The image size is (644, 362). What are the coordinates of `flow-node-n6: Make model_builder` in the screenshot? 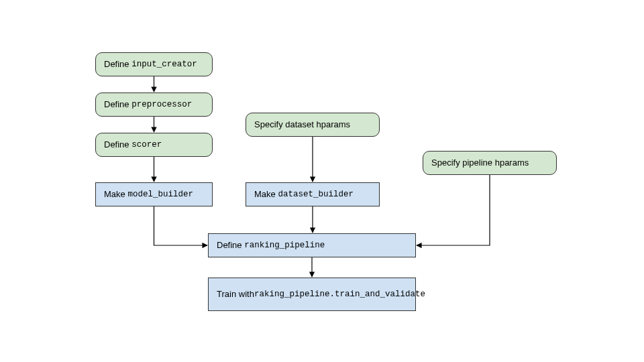 It's located at (154, 194).